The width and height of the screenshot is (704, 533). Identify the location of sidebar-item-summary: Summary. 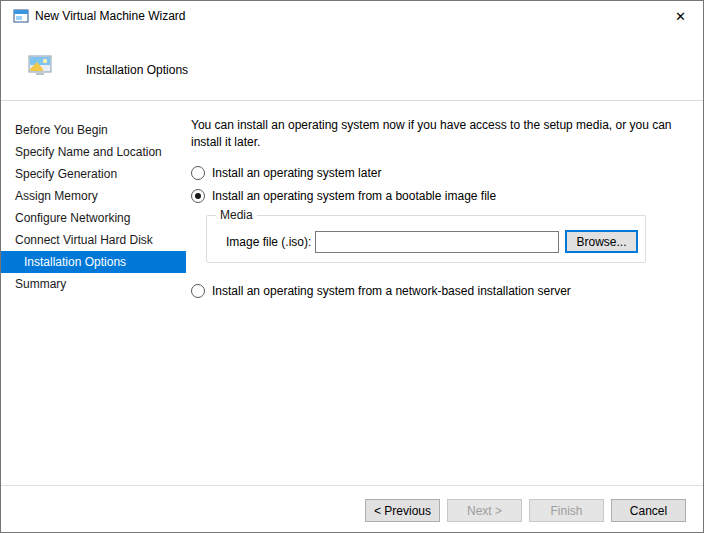
(94, 284).